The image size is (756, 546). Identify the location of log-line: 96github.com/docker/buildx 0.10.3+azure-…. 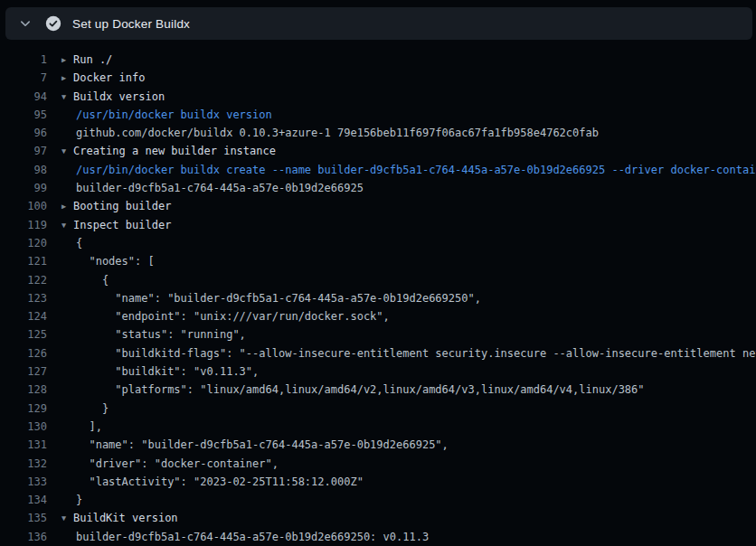
(378, 133).